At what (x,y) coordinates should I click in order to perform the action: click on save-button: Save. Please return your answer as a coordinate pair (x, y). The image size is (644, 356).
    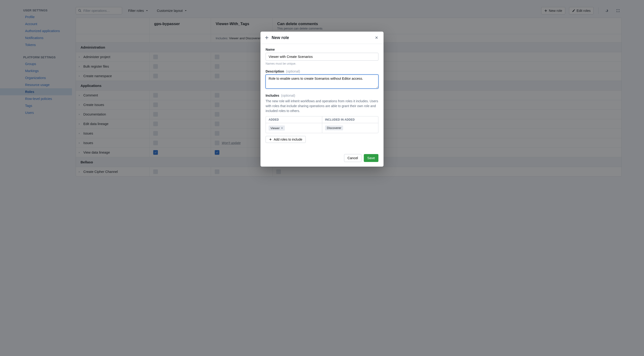
    Looking at the image, I should click on (371, 158).